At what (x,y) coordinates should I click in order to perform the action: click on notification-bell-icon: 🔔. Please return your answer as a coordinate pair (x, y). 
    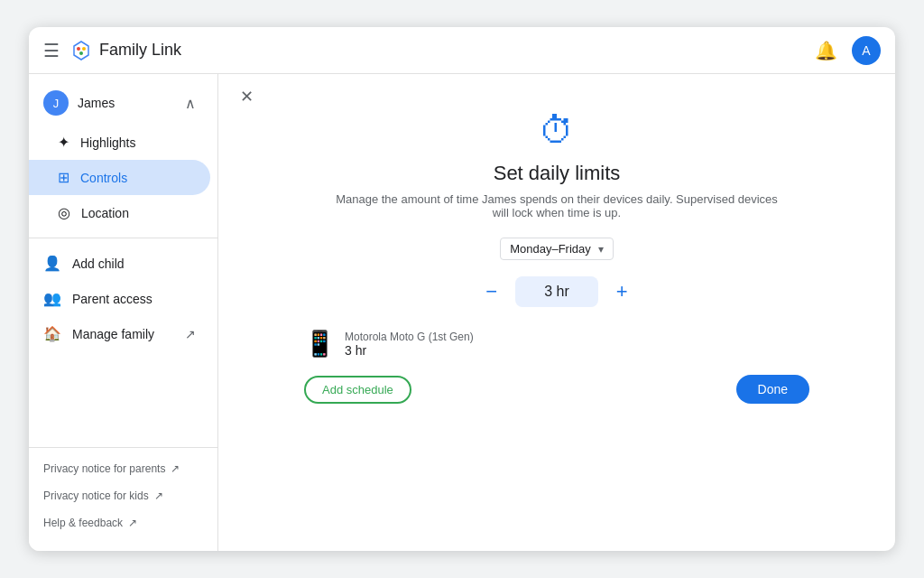
    Looking at the image, I should click on (827, 51).